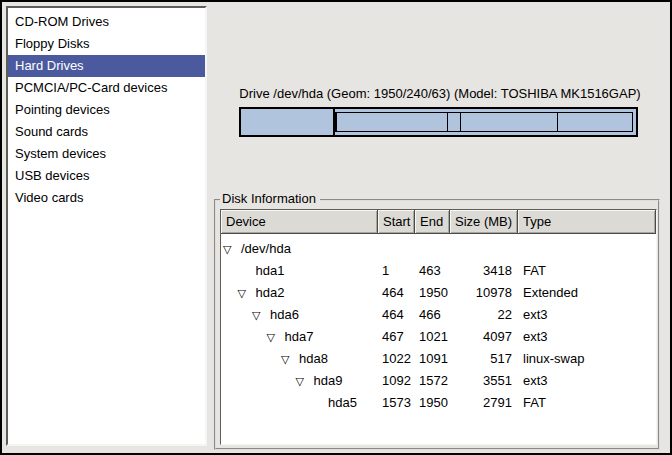 Image resolution: width=672 pixels, height=455 pixels. I want to click on start-cell, so click(396, 249).